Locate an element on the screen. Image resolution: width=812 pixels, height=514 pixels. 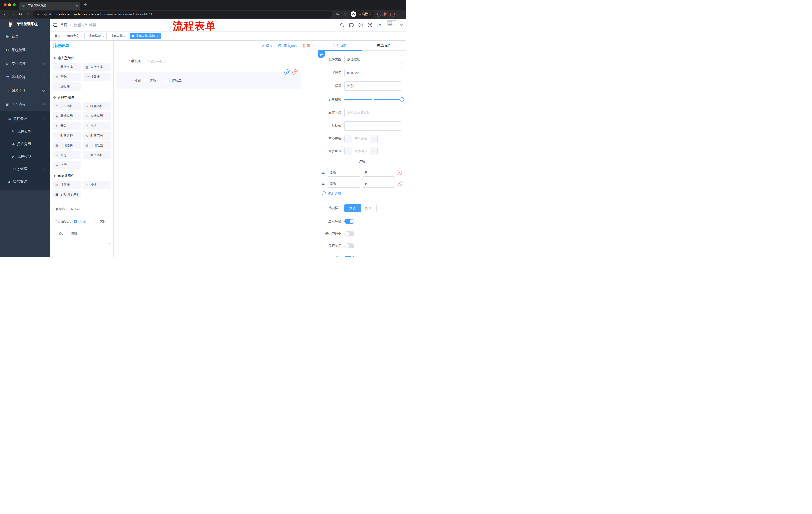
form-name-input: biubiu is located at coordinates (89, 209).